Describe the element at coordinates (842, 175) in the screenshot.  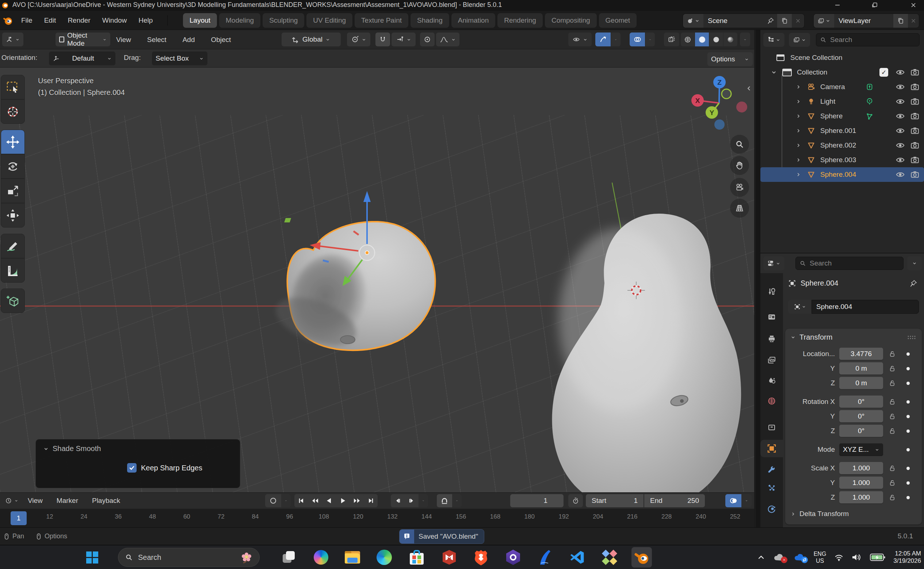
I see `outliner-object-row: Sphere.004` at that location.